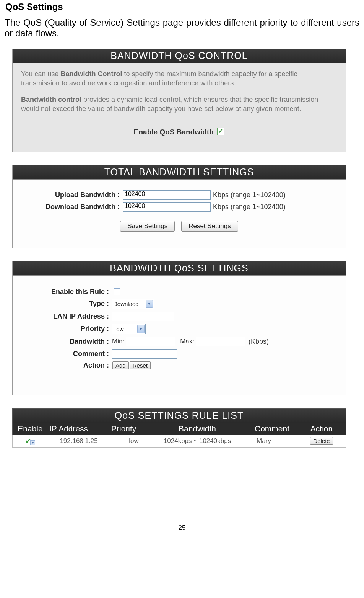  I want to click on lan-ip-input, so click(143, 316).